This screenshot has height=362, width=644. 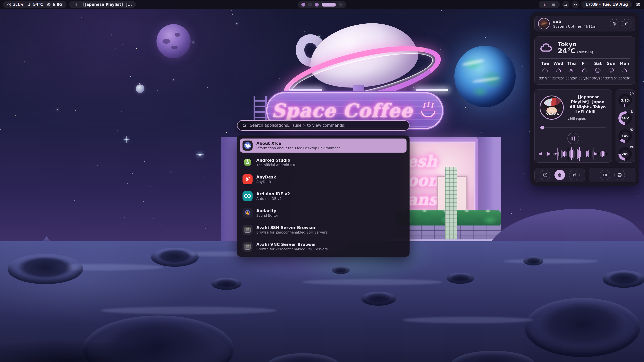 What do you see at coordinates (323, 213) in the screenshot?
I see `app-result-row: AudacitySound Editor` at bounding box center [323, 213].